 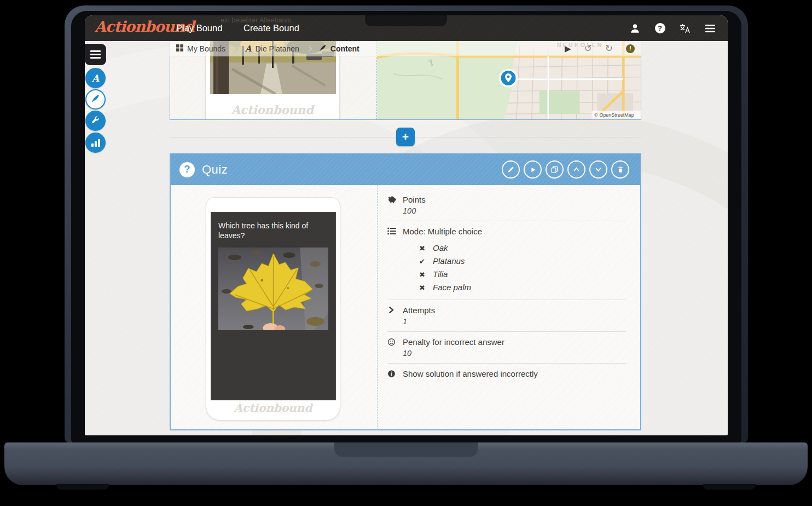 What do you see at coordinates (95, 78) in the screenshot?
I see `sidebar-item-bound: A` at bounding box center [95, 78].